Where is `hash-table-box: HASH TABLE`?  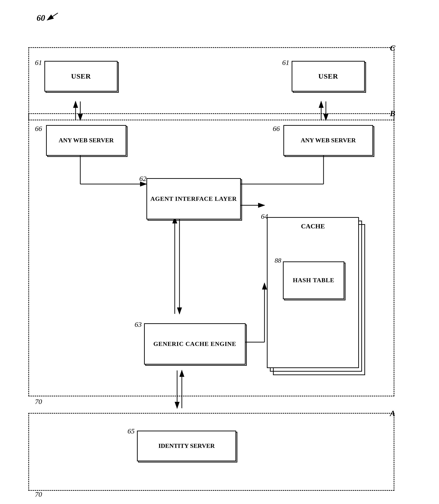 hash-table-box: HASH TABLE is located at coordinates (314, 280).